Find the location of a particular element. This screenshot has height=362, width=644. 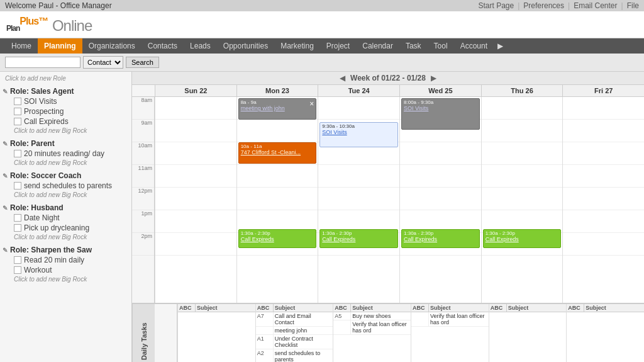

tue-event-soivisits: 9:30a - 10:30a SOI Visits is located at coordinates (358, 135).